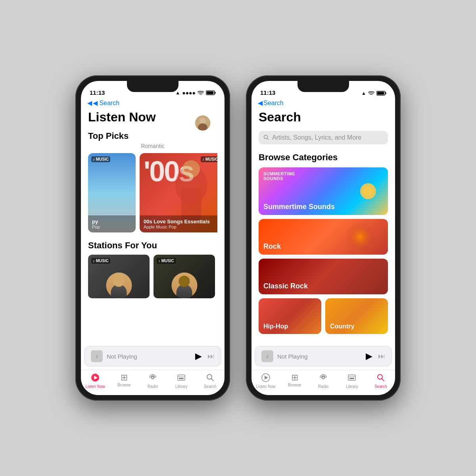 This screenshot has width=476, height=476. What do you see at coordinates (381, 386) in the screenshot?
I see `tab-label-search-2: Search` at bounding box center [381, 386].